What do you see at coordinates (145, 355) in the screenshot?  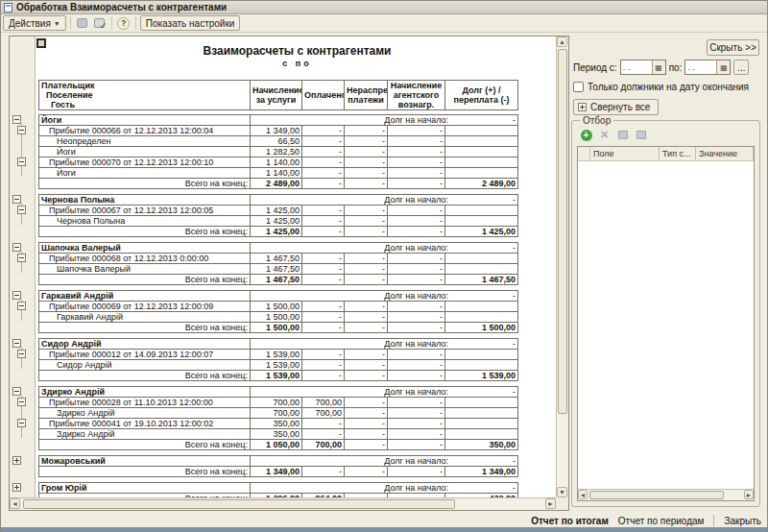 I see `row-label-cell: Прибытие 000012 от 14.09.2013 12:00:07` at bounding box center [145, 355].